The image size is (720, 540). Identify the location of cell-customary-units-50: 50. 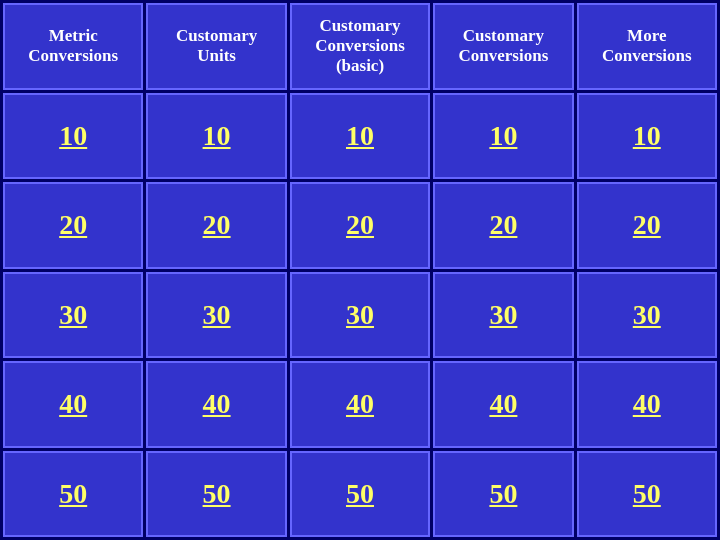
(216, 494).